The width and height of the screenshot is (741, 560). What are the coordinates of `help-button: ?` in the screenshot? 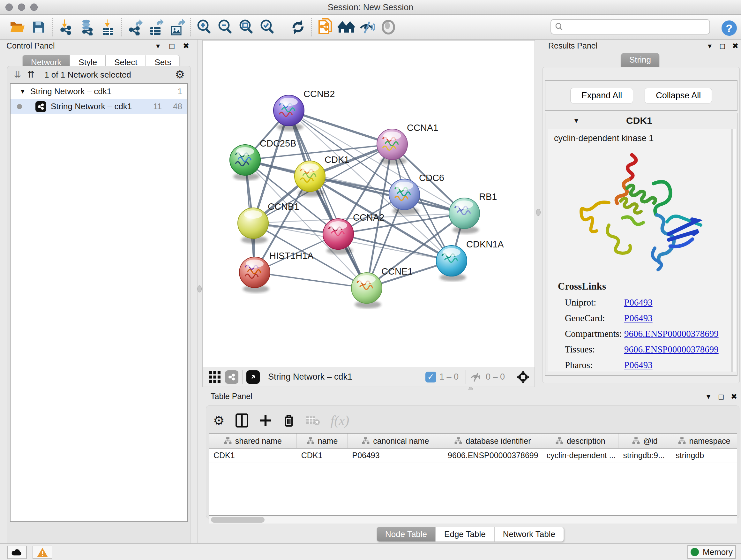 It's located at (729, 28).